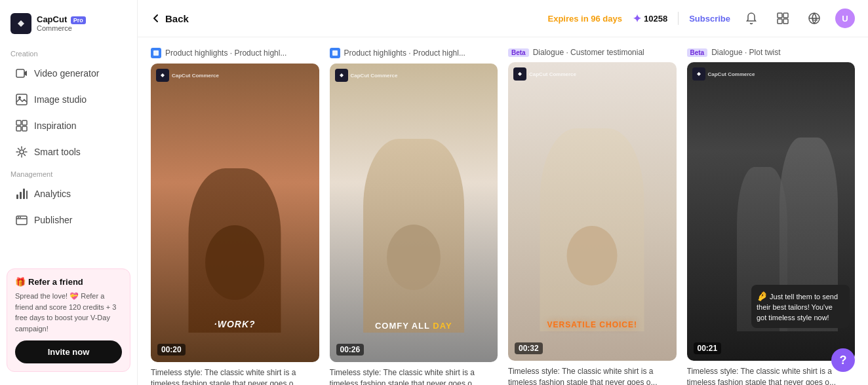 The image size is (868, 385). Describe the element at coordinates (68, 52) in the screenshot. I see `creation-section-label: Creation` at that location.